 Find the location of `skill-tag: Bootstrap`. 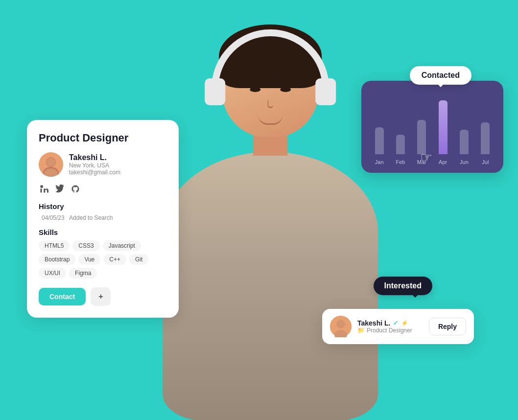

skill-tag: Bootstrap is located at coordinates (57, 259).